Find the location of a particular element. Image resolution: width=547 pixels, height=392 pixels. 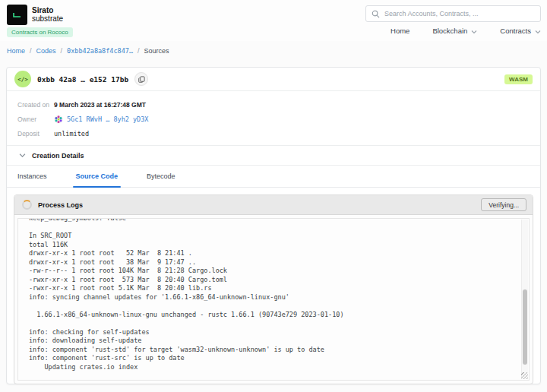

network-badge: Contracts on Rococo is located at coordinates (40, 32).